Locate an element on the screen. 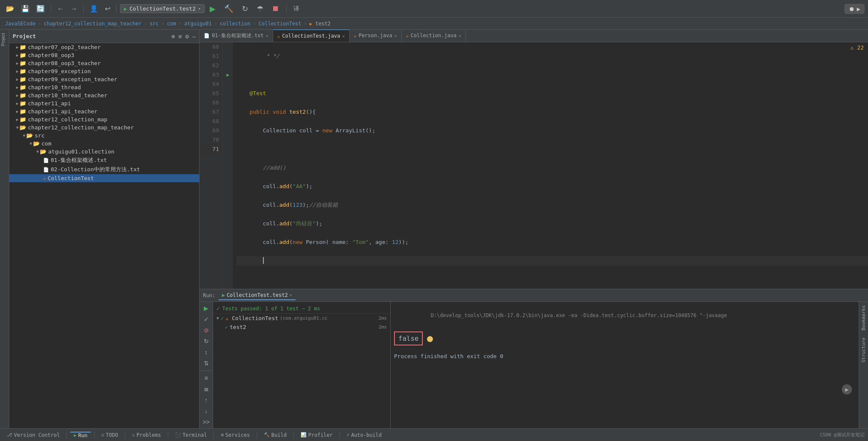  back-button: ← is located at coordinates (60, 9).